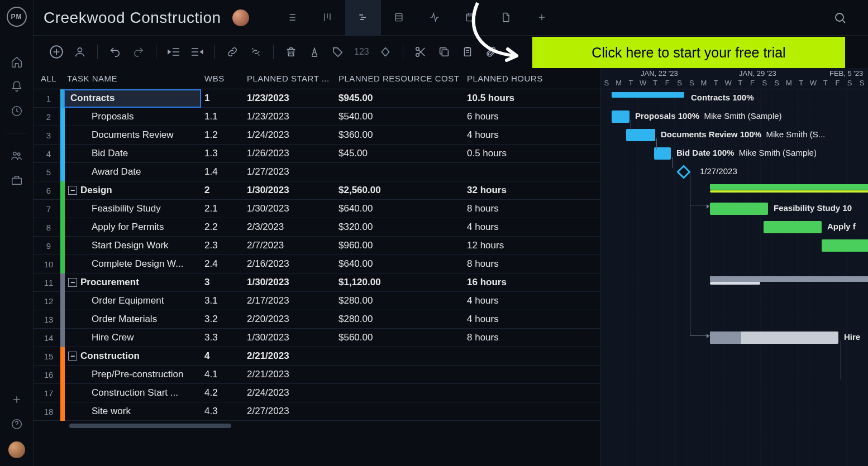 This screenshot has height=466, width=868. What do you see at coordinates (338, 52) in the screenshot?
I see `tag-icon` at bounding box center [338, 52].